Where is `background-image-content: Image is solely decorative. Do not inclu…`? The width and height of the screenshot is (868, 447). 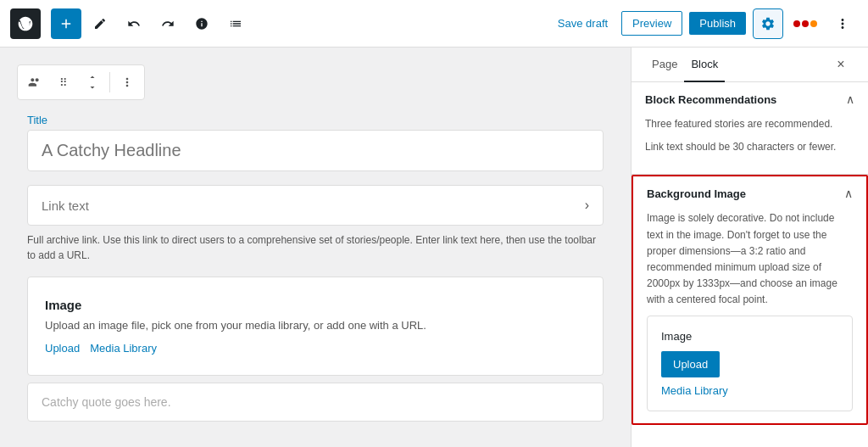 background-image-content: Image is solely decorative. Do not inclu… is located at coordinates (749, 316).